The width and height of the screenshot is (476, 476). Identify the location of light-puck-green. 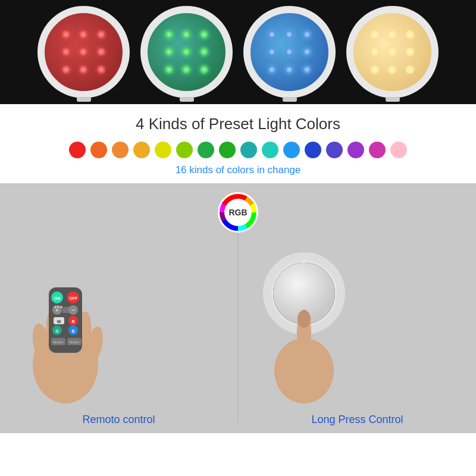
(187, 52).